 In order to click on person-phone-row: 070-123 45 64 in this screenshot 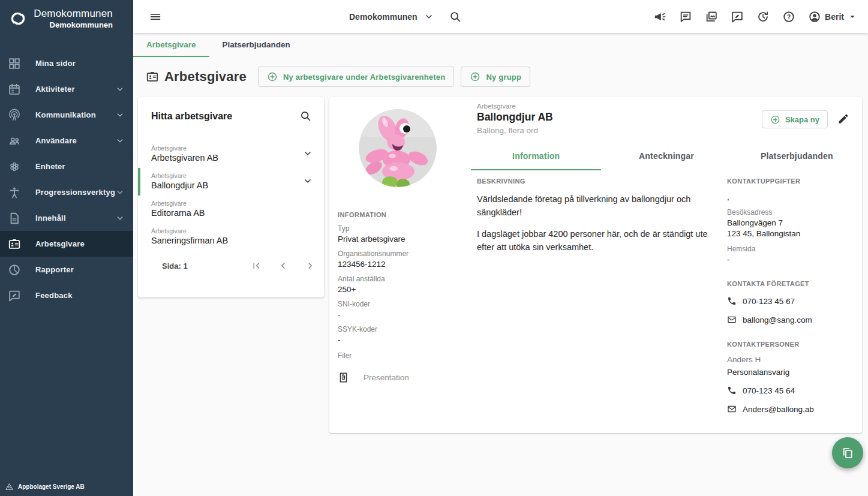, I will do `click(792, 390)`.